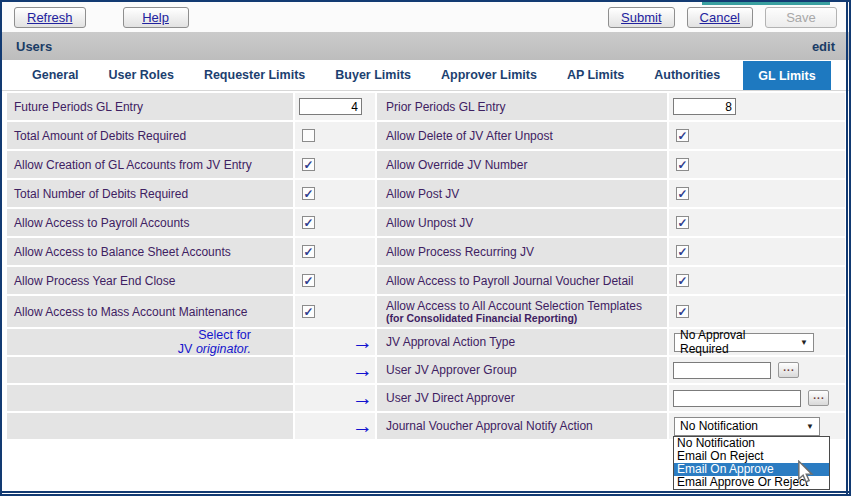  What do you see at coordinates (720, 18) in the screenshot?
I see `cancel-button: Cancel` at bounding box center [720, 18].